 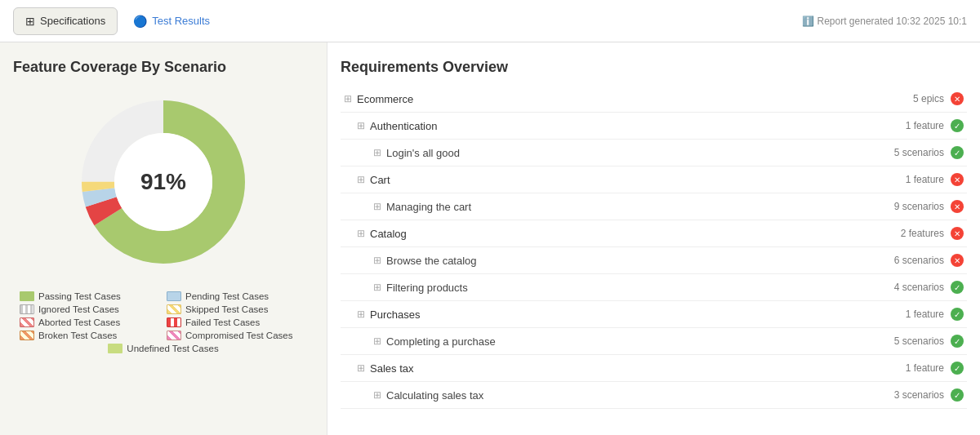 What do you see at coordinates (80, 296) in the screenshot?
I see `passing-label: Passing Test Cases` at bounding box center [80, 296].